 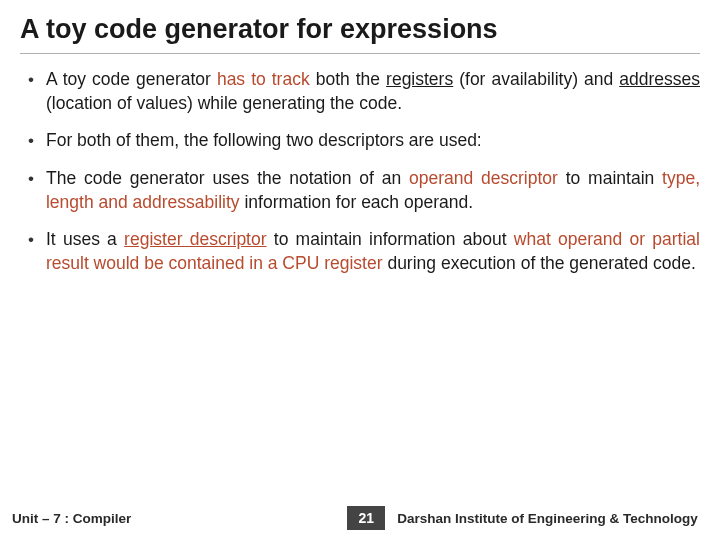 What do you see at coordinates (360, 190) in the screenshot?
I see `bullet-item: • The code generator uses the notation o…` at bounding box center [360, 190].